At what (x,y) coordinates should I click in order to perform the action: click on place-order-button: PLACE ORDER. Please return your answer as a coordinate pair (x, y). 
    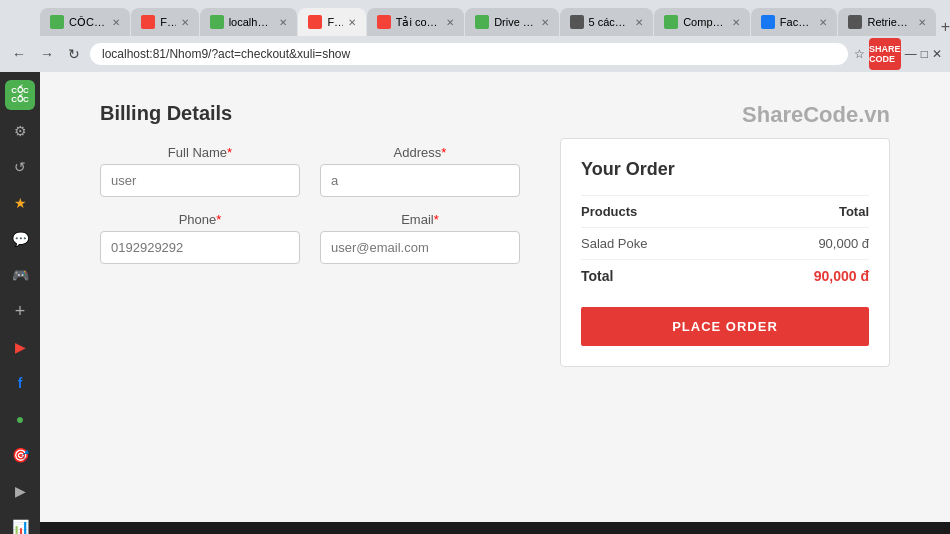
    Looking at the image, I should click on (725, 326).